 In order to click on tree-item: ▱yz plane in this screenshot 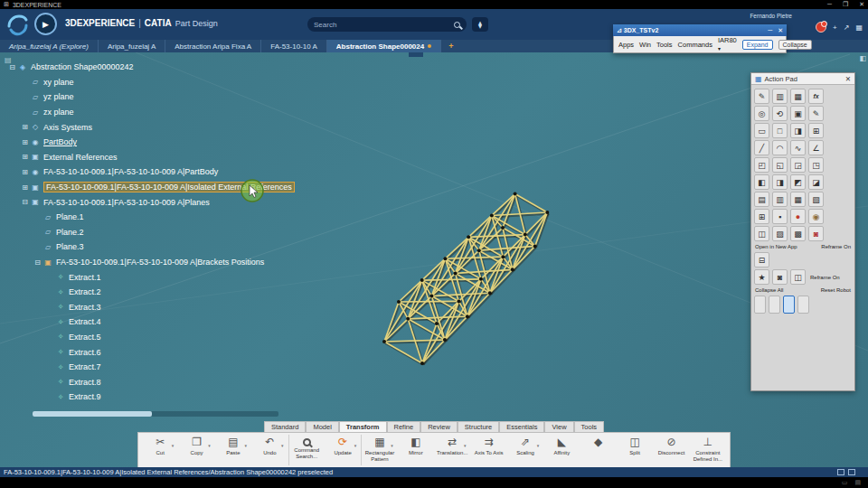, I will do `click(150, 98)`.